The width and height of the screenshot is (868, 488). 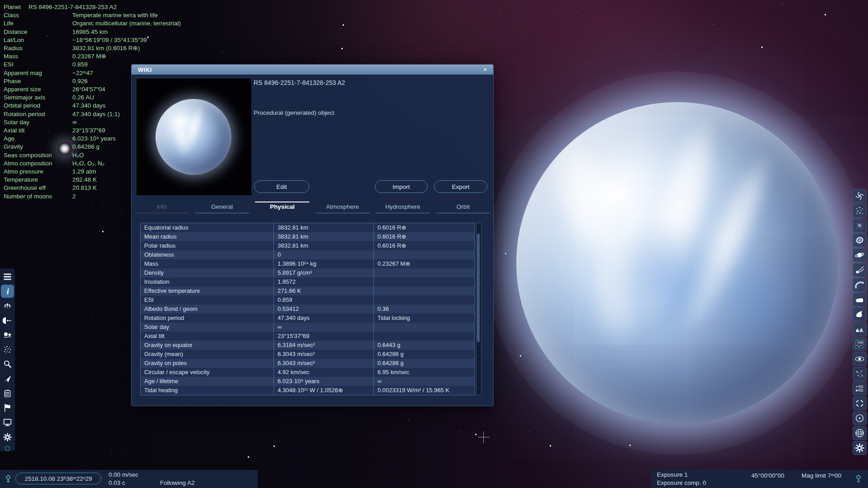 What do you see at coordinates (90, 56) in the screenshot?
I see `info-value: 0.23267 M⊕` at bounding box center [90, 56].